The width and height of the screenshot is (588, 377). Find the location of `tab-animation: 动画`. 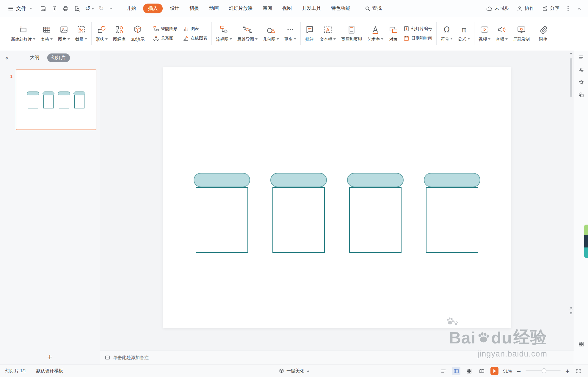

tab-animation: 动画 is located at coordinates (214, 8).